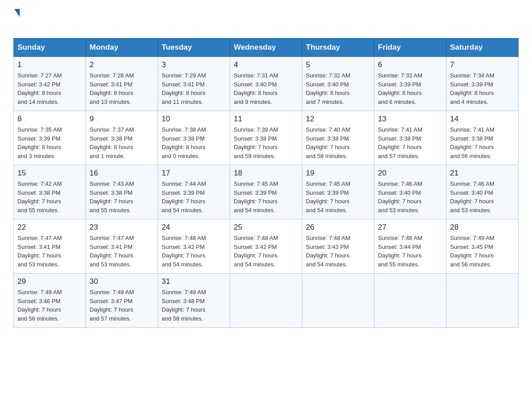 The image size is (532, 411). Describe the element at coordinates (266, 20) in the screenshot. I see `page-header` at that location.